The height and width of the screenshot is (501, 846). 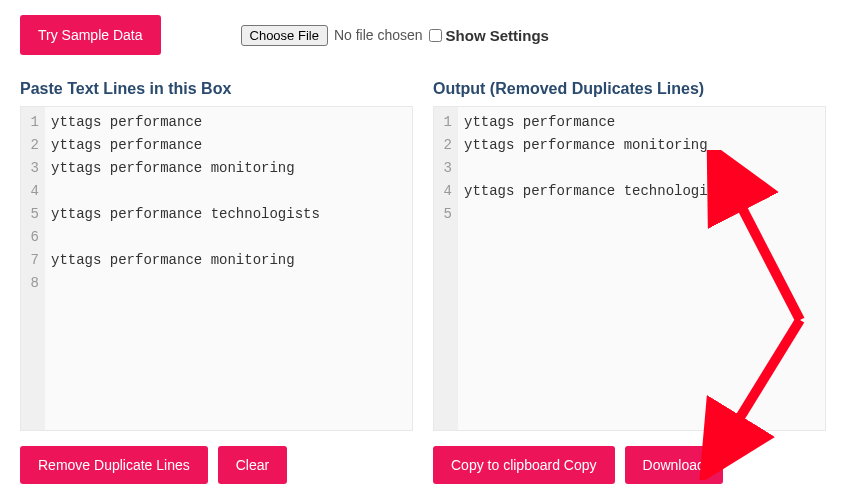 I want to click on output-buttons: Copy to clipboard Copy Download, so click(x=630, y=465).